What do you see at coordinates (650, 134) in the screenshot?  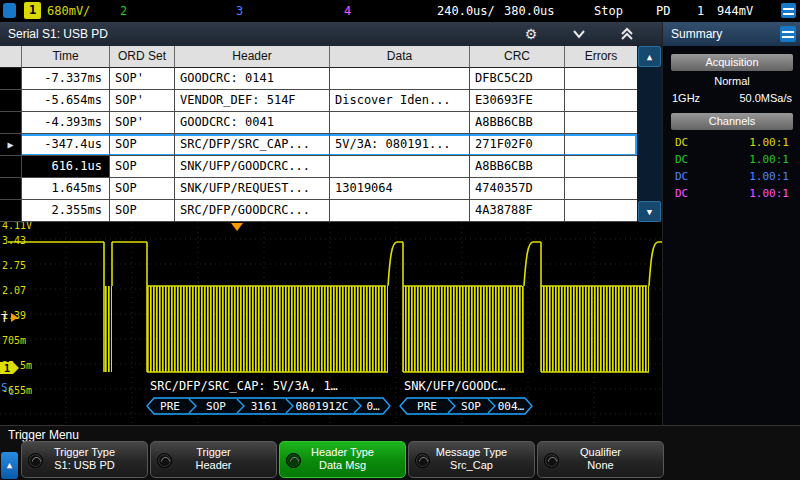 I see `table-scrollbar: ▲ ▼` at bounding box center [650, 134].